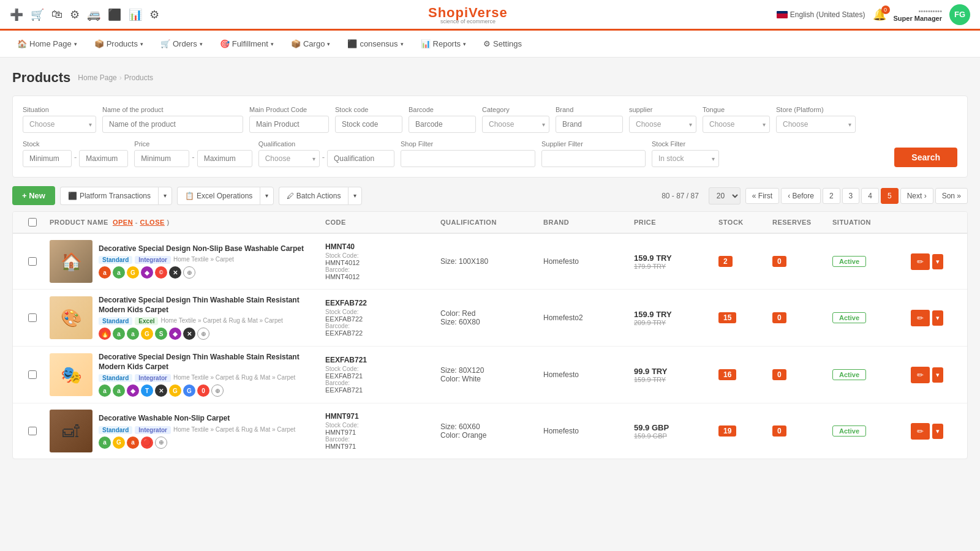 The image size is (980, 551). What do you see at coordinates (153, 260) in the screenshot?
I see `tag-integrator: Integrator` at bounding box center [153, 260].